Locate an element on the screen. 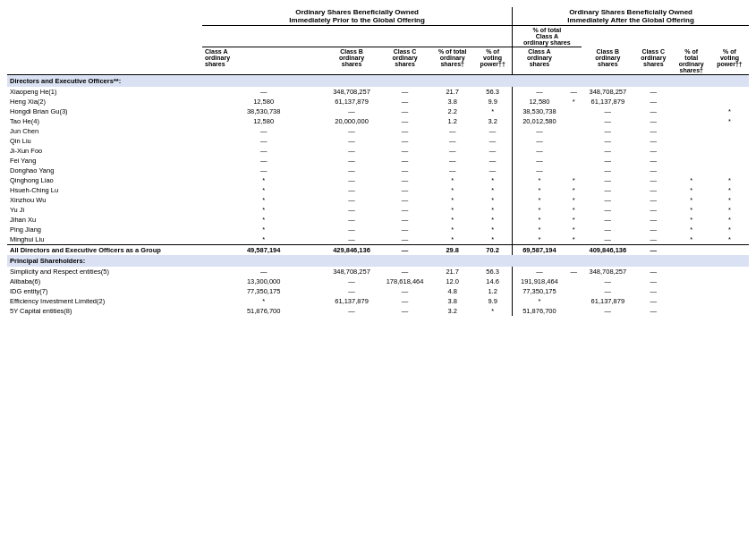 This screenshot has width=756, height=536. pre-pct-total: 21.7 is located at coordinates (453, 272).